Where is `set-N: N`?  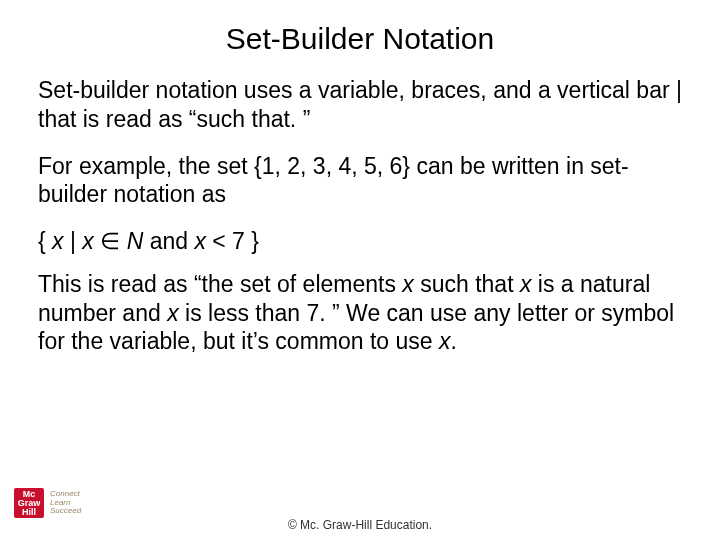 set-N: N is located at coordinates (136, 241).